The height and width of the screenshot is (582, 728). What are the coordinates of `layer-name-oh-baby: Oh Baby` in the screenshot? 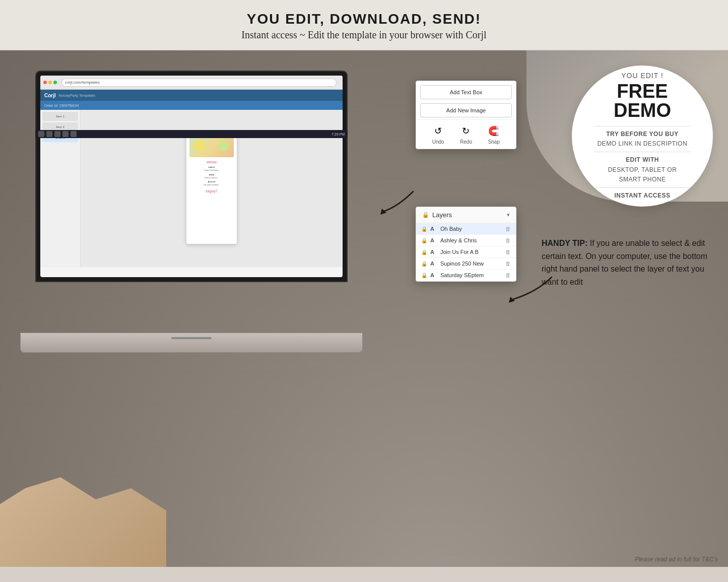 It's located at (472, 229).